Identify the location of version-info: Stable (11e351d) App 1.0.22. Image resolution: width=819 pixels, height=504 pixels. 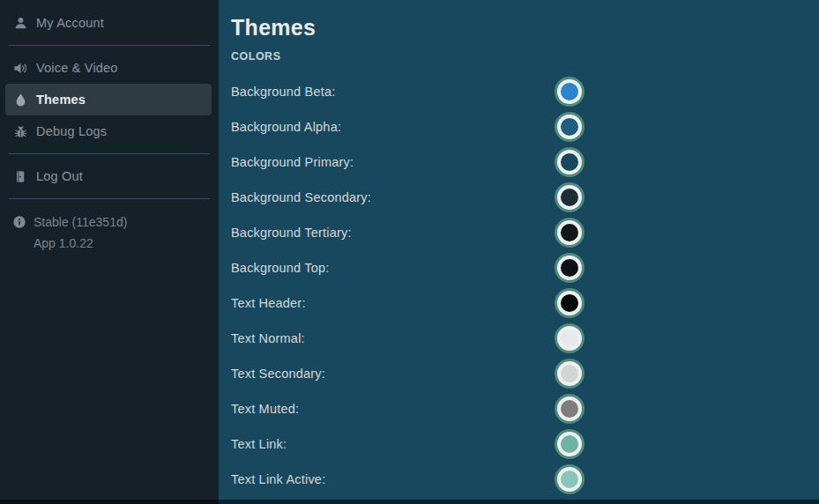
(109, 233).